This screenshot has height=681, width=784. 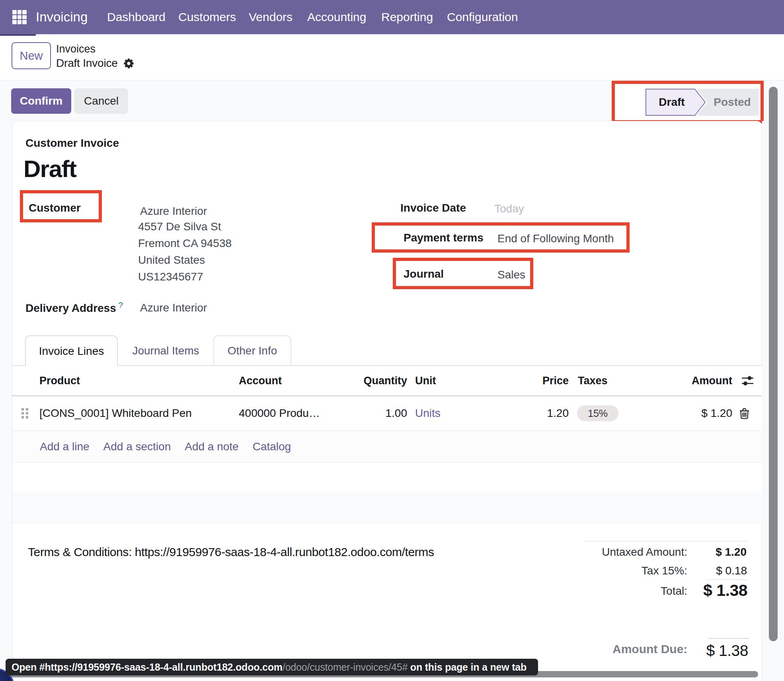 What do you see at coordinates (387, 477) in the screenshot?
I see `empty-row` at bounding box center [387, 477].